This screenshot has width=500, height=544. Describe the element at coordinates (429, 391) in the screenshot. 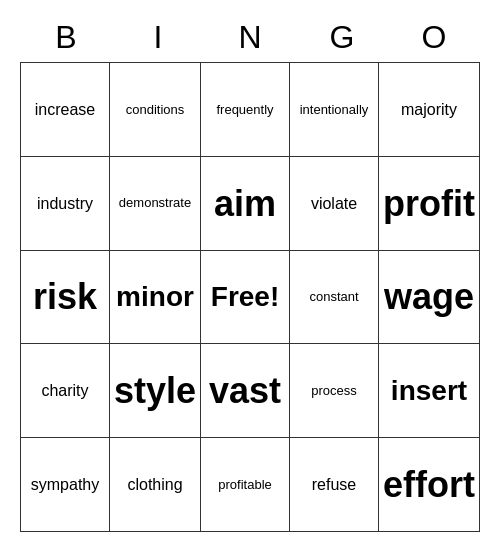

I see `bingo-cell-text-r3-c4: insert` at that location.